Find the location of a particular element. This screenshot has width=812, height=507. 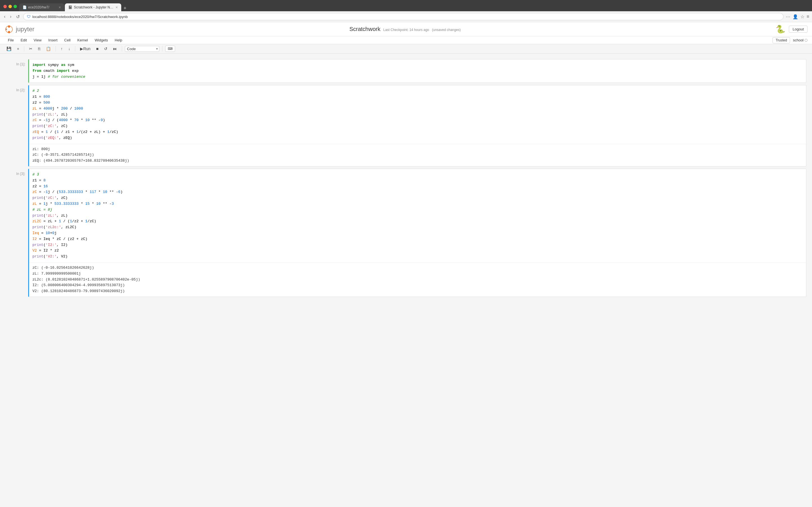

add-cell-button: + is located at coordinates (18, 49).